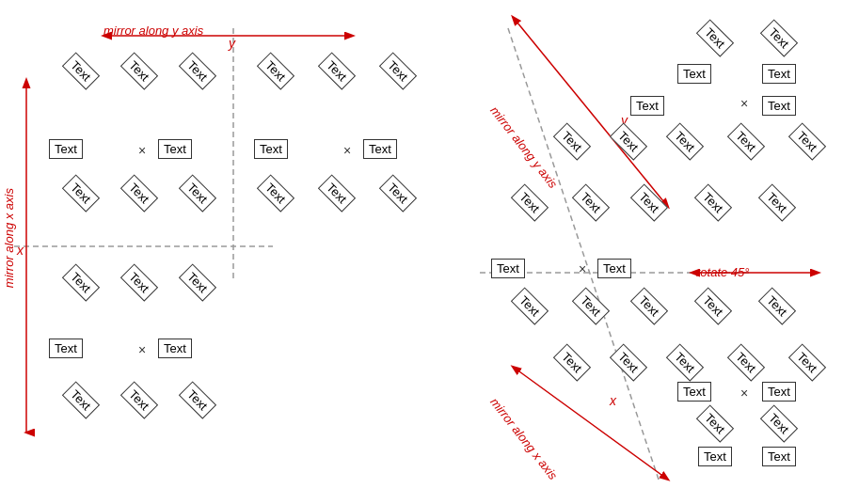 The image size is (843, 504). I want to click on tbox-r-m1-c1: Text, so click(572, 141).